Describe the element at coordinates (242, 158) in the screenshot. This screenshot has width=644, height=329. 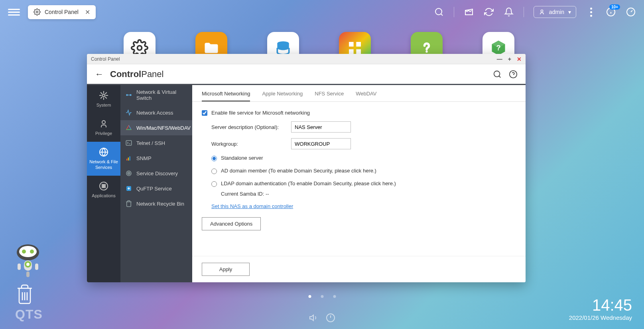
I see `radio-standalone-label: Standalone server` at that location.